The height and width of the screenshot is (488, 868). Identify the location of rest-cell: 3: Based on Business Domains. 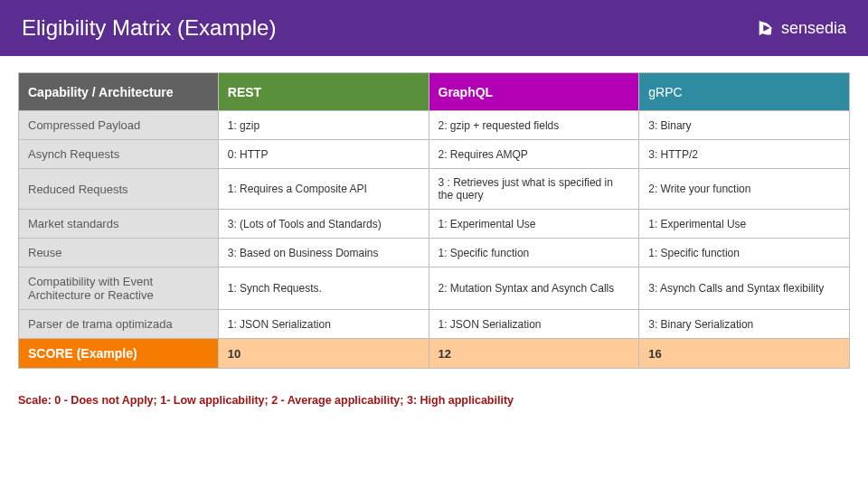
(324, 253).